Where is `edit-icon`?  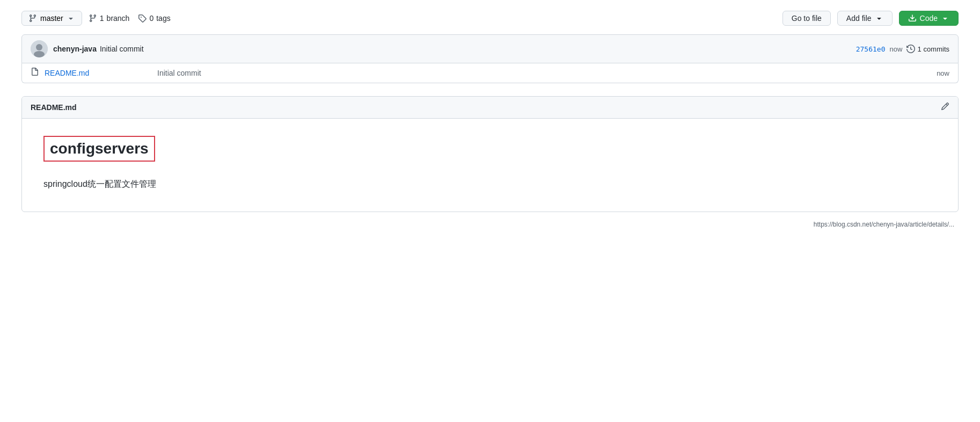
edit-icon is located at coordinates (945, 107).